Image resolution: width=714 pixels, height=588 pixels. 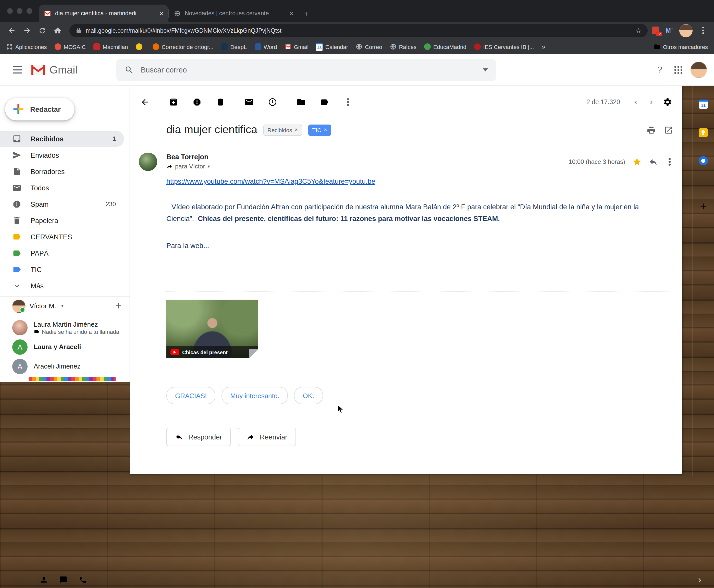 What do you see at coordinates (249, 102) in the screenshot?
I see `mark-unread-button` at bounding box center [249, 102].